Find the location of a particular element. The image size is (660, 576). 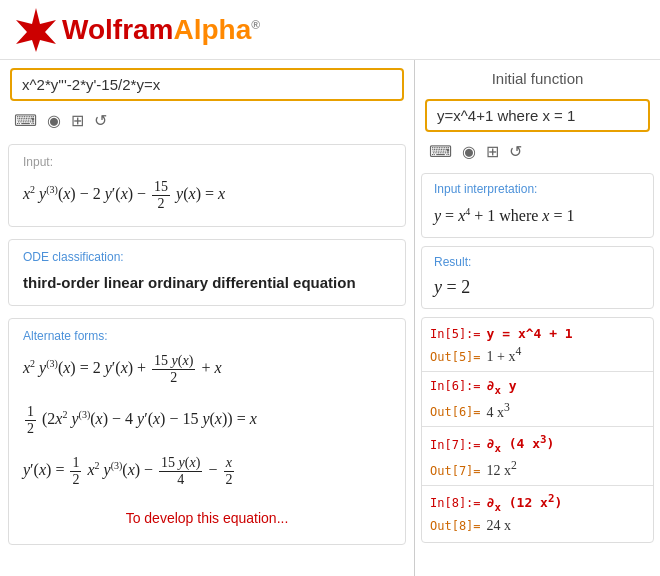

result-section: Result: y = 2 is located at coordinates (538, 278).